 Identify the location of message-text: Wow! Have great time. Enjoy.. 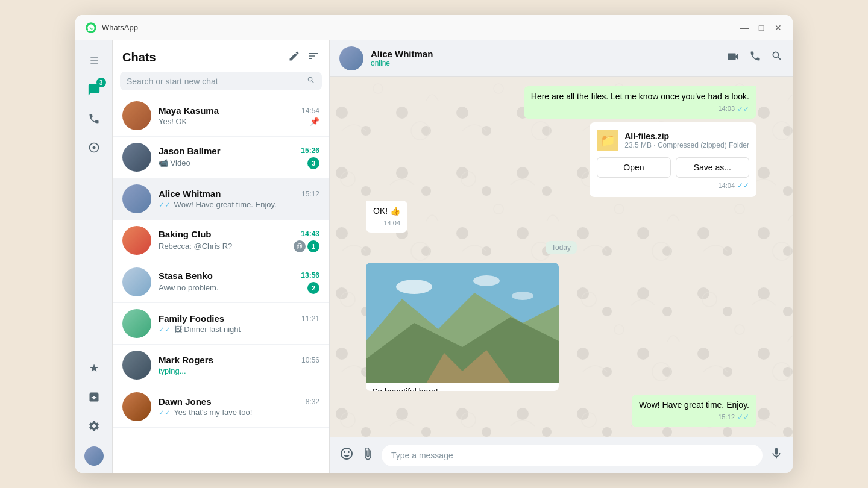
(694, 405).